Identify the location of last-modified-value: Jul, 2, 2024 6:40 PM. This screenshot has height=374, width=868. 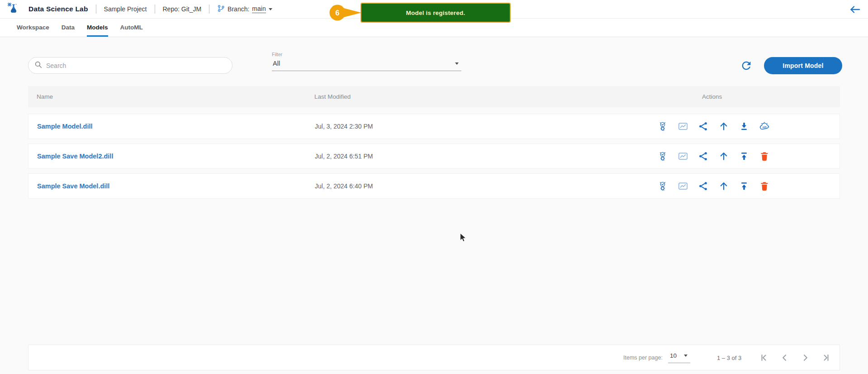
(344, 186).